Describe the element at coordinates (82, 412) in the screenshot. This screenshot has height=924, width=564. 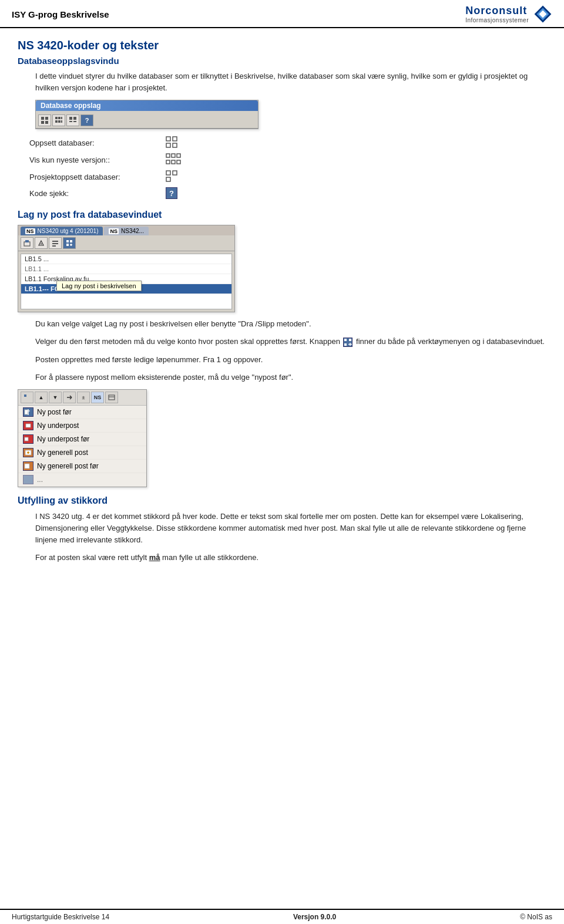
I see `menu-item-ny-post-for: Ny post før` at that location.